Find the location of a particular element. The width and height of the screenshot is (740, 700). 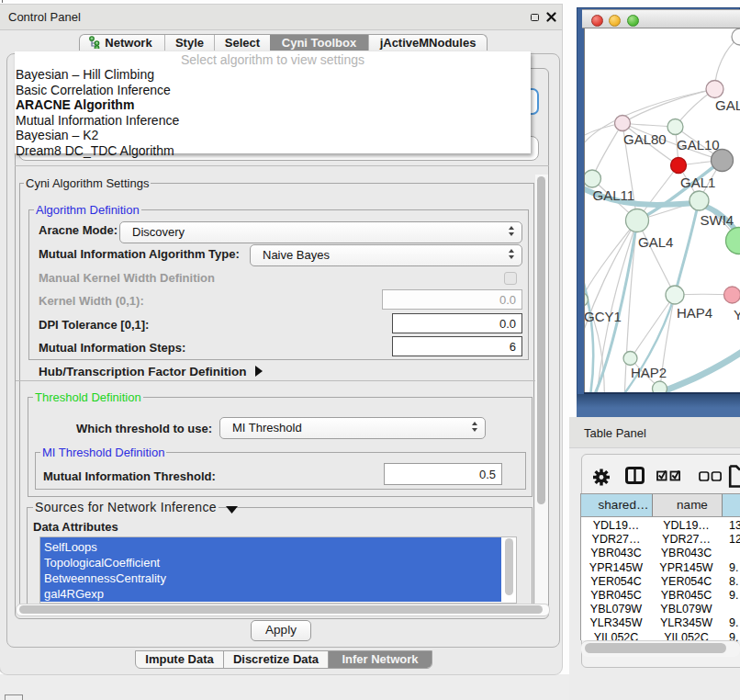

svg-text: GAL80 is located at coordinates (645, 140).